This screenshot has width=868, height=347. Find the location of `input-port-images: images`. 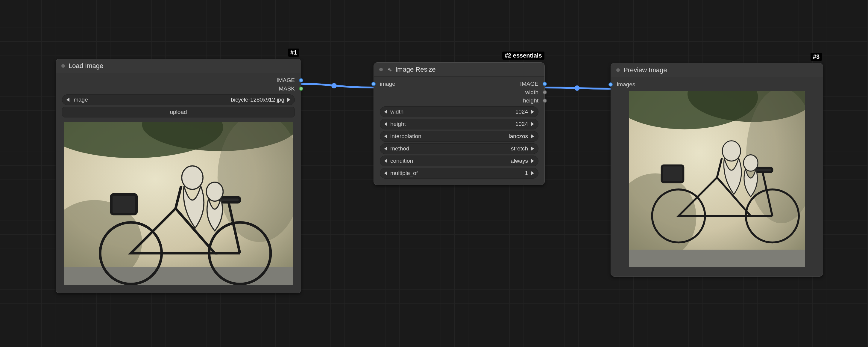

input-port-images: images is located at coordinates (717, 84).